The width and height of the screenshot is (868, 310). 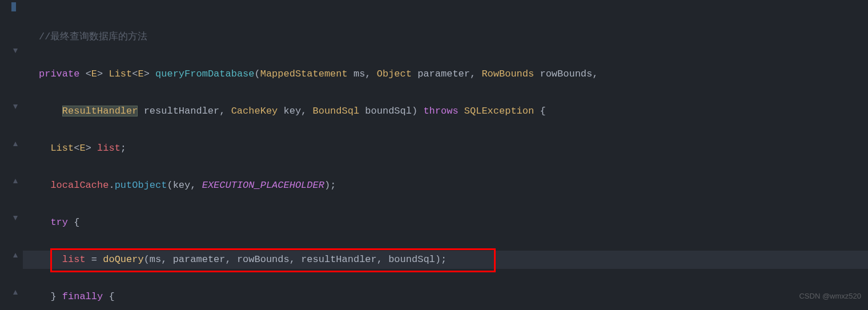 What do you see at coordinates (199, 259) in the screenshot?
I see `arg-parameter: parameter` at bounding box center [199, 259].